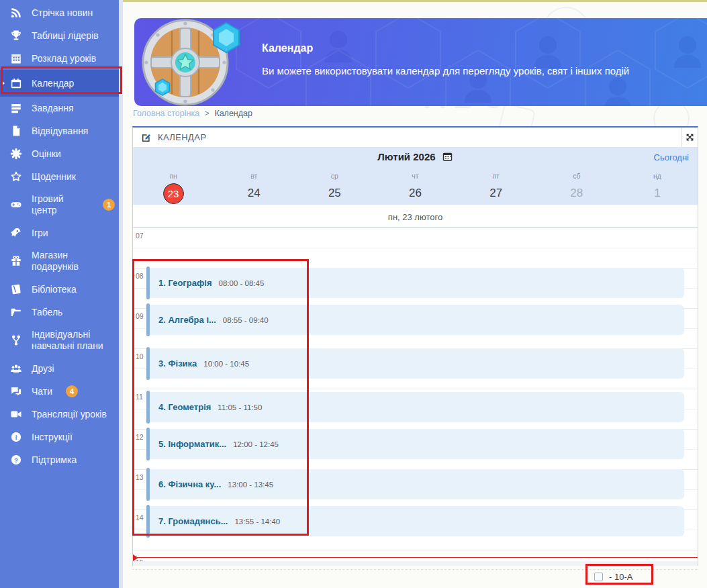 The width and height of the screenshot is (707, 588). I want to click on hour-label: 13, so click(140, 477).